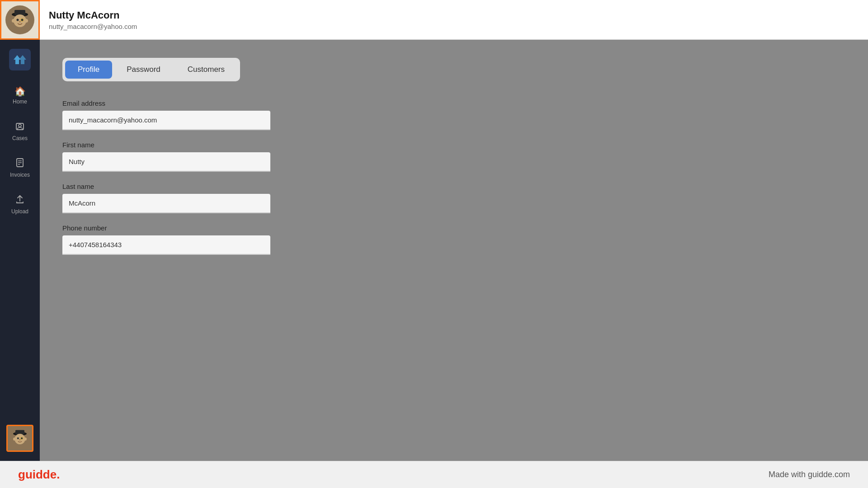 Image resolution: width=868 pixels, height=488 pixels. Describe the element at coordinates (166, 245) in the screenshot. I see `phone-input` at that location.